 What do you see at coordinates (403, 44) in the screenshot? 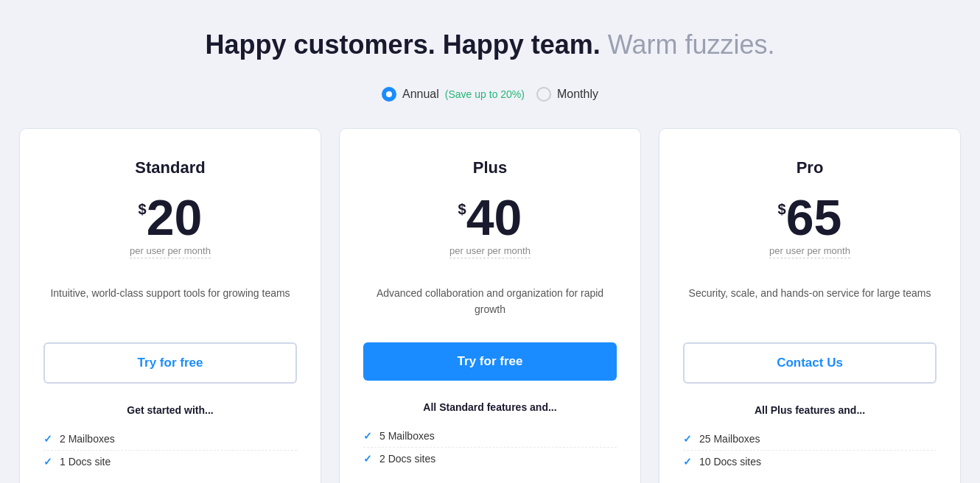
I see `headline-part1: Happy customers. Happy team.` at bounding box center [403, 44].